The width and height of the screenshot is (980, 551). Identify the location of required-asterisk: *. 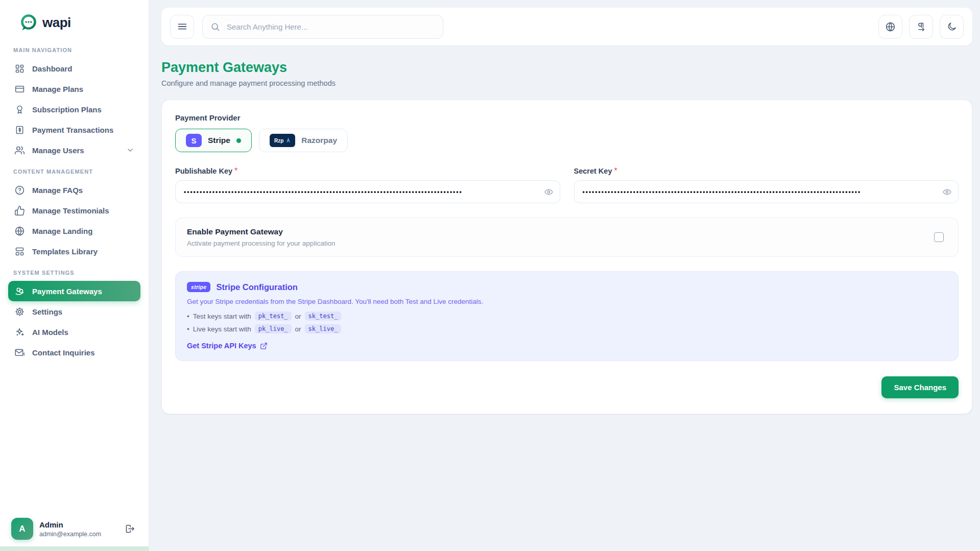
(615, 171).